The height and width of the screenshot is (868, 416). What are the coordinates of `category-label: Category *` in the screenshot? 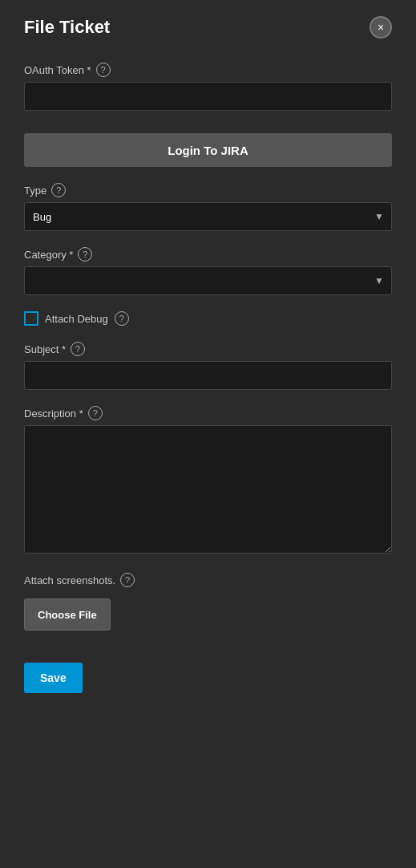 It's located at (48, 255).